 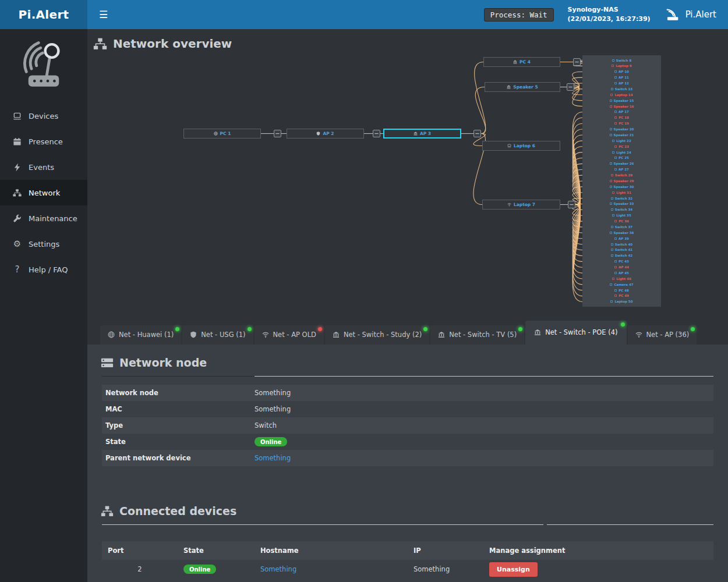 What do you see at coordinates (622, 135) in the screenshot?
I see `topology-device-speaker-21: Speaker 21` at bounding box center [622, 135].